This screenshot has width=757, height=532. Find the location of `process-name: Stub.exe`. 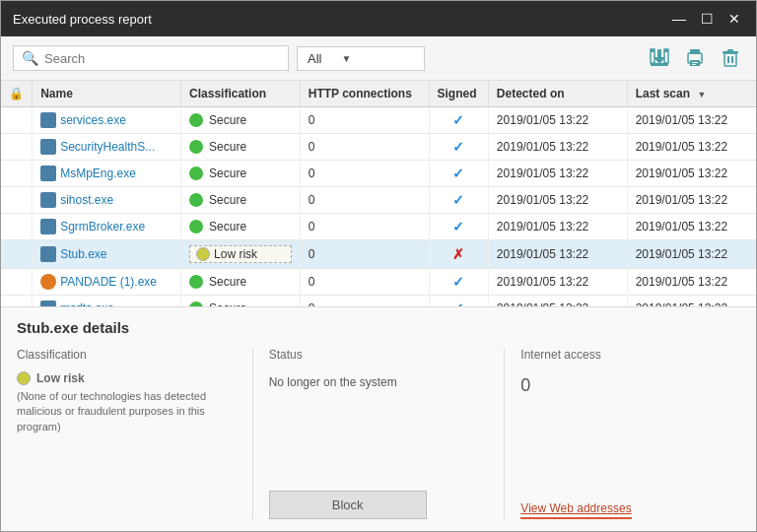

process-name: Stub.exe is located at coordinates (106, 254).